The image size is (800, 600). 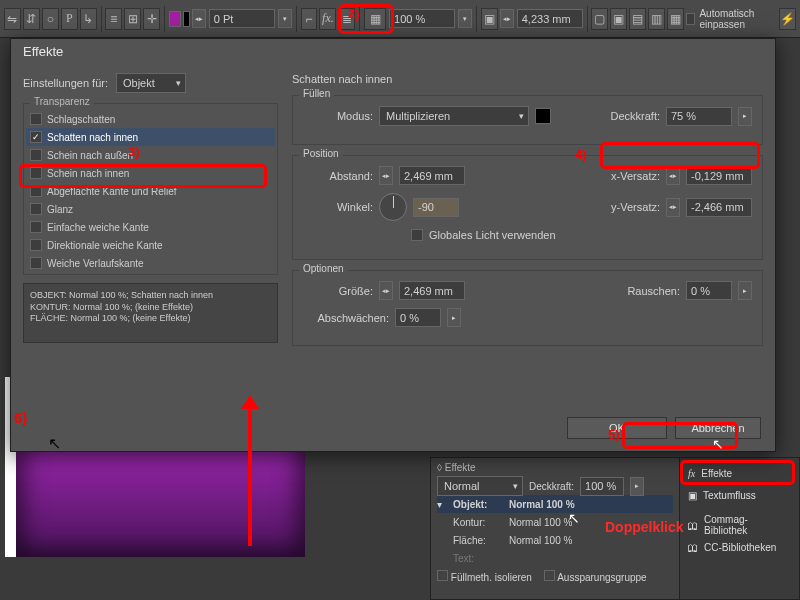 What do you see at coordinates (366, 19) in the screenshot?
I see `annotation-2-box` at bounding box center [366, 19].